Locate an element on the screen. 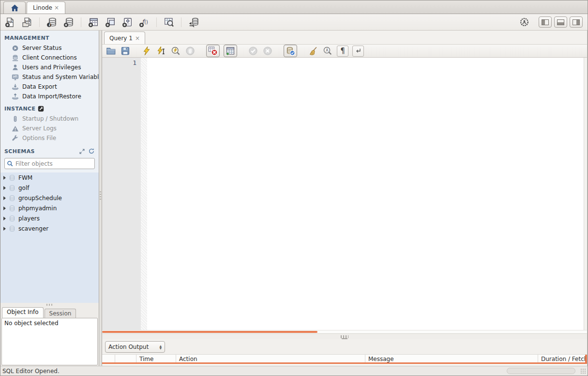 The height and width of the screenshot is (376, 588). sidebar-item-users-privileges: Users and Privileges is located at coordinates (49, 67).